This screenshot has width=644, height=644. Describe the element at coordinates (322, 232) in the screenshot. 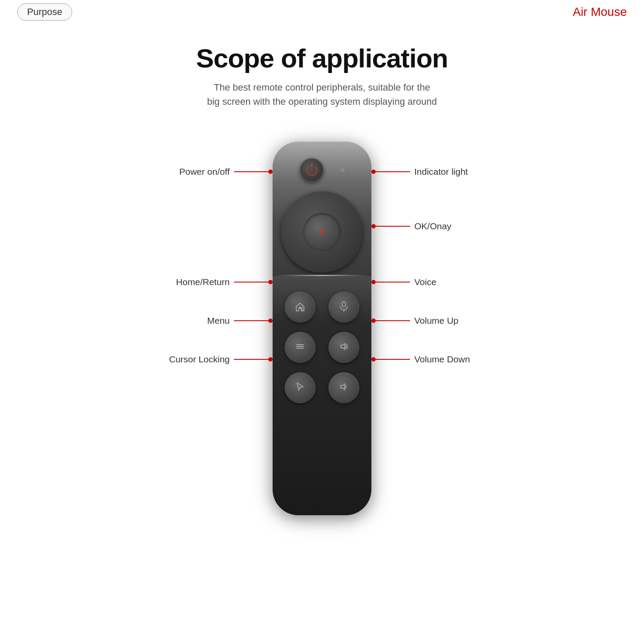

I see `nav-ring-outer` at that location.